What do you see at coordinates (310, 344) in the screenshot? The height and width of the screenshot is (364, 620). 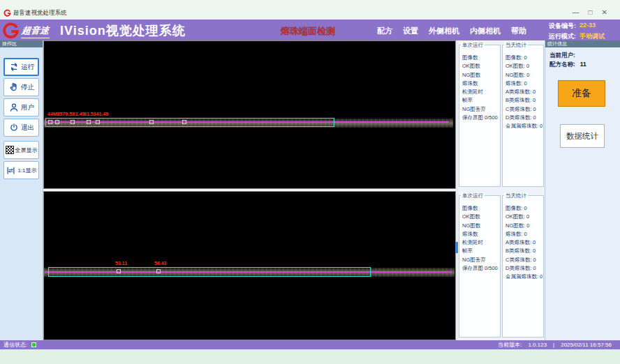 I see `status-bar: 通信状态: 当前版本: 1.0.123 | 2025/02/11 16:57:5…` at bounding box center [310, 344].